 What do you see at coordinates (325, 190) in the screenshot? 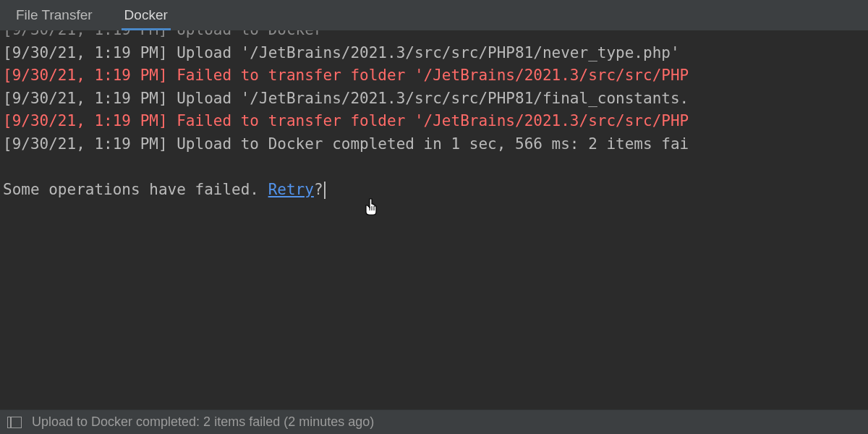
I see `text-caret` at bounding box center [325, 190].